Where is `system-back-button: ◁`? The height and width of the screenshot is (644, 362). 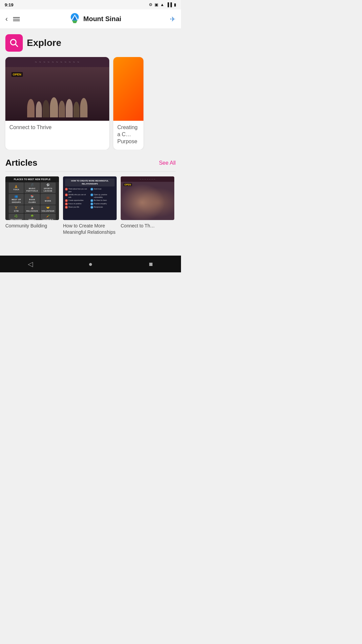
system-back-button: ◁ is located at coordinates (30, 264).